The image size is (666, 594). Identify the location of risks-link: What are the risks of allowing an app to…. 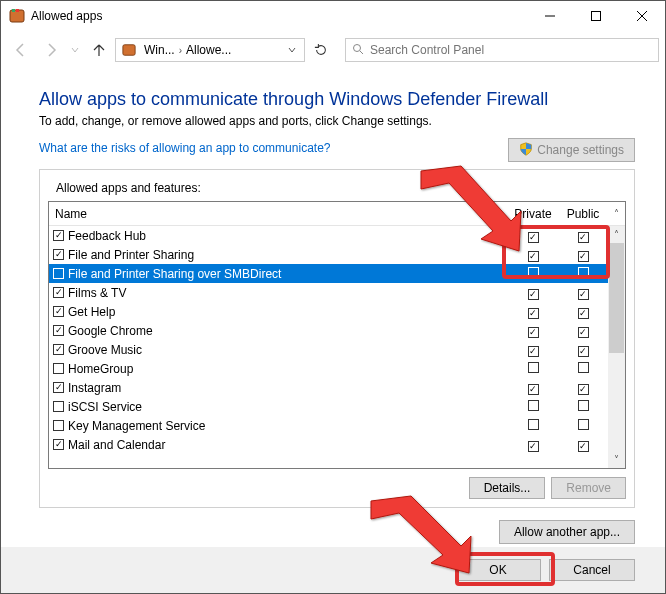
(184, 148).